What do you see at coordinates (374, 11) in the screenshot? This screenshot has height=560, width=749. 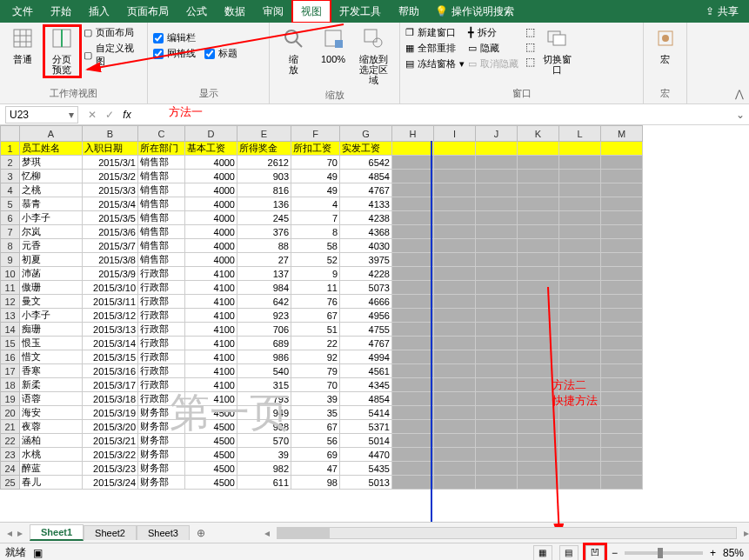 I see `menu-bar: 文件 开始 插入 页面布局 公式 数据 审阅 视图 开发工具 帮助 💡 操作说明…` at bounding box center [374, 11].